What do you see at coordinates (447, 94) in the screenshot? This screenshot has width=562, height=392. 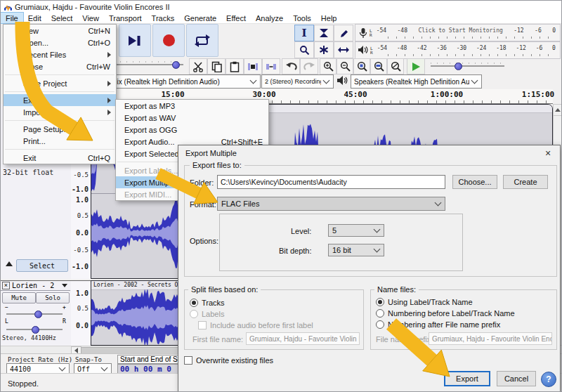 I see `timeline-label: 1:00:00` at bounding box center [447, 94].